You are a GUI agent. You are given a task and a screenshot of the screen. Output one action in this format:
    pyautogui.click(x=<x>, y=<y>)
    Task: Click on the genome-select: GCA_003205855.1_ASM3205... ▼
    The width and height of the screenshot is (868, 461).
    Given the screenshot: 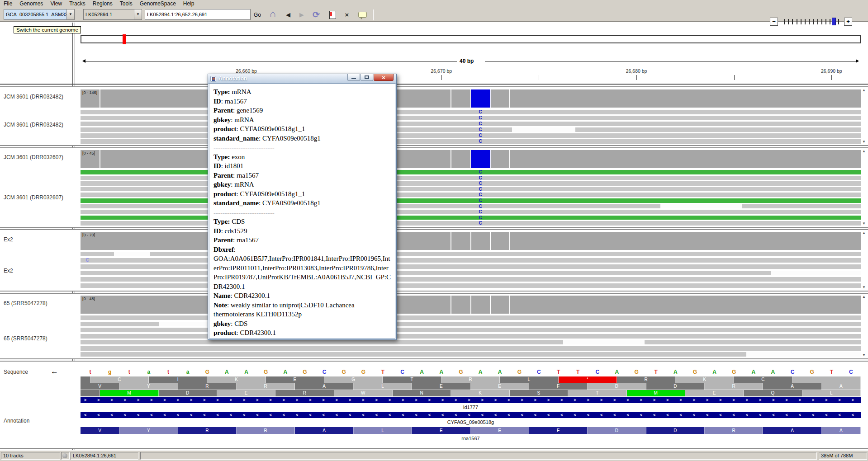 What is the action you would take?
    pyautogui.click(x=39, y=14)
    